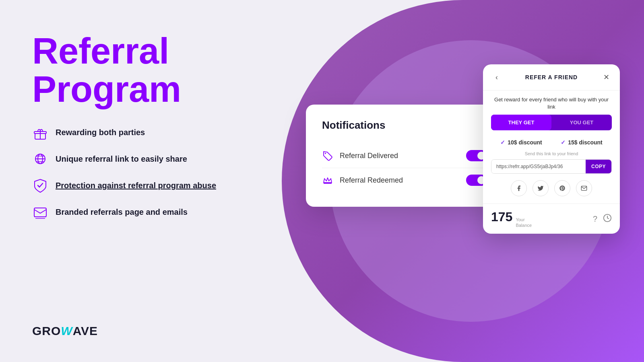 The width and height of the screenshot is (644, 362). I want to click on facebook-button, so click(519, 188).